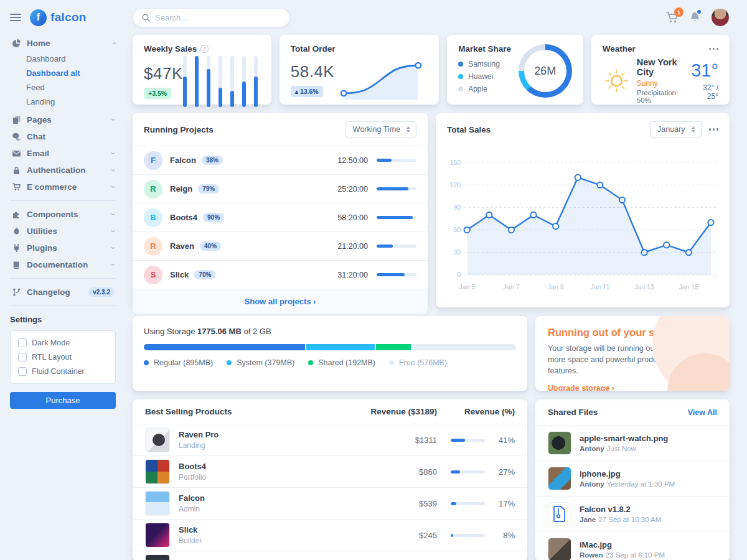 The height and width of the screenshot is (560, 747). I want to click on product-row-boots4: Boots4Portfolio$86027%, so click(330, 472).